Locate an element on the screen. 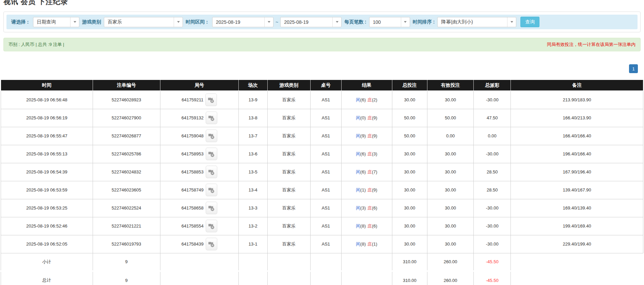 The width and height of the screenshot is (644, 285). subtotal-row-valid-bet: 260.00 is located at coordinates (451, 262).